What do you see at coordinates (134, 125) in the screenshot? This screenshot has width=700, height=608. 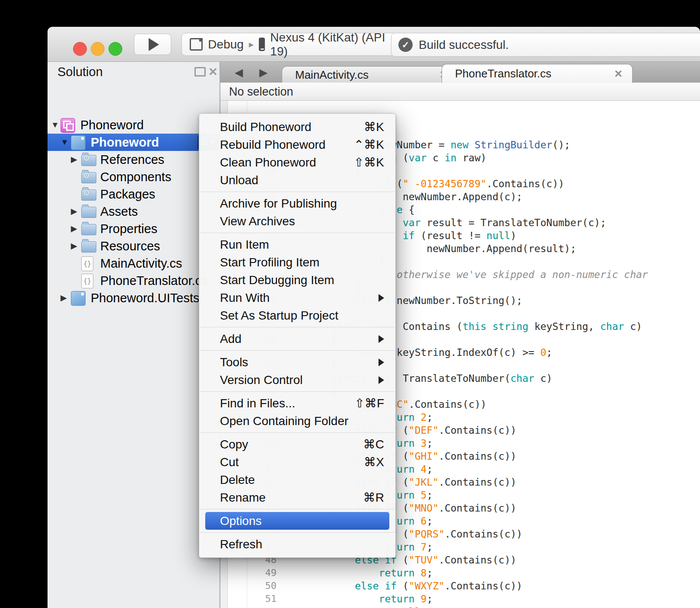 I see `sidebar-item-phoneword: ▼Phoneword` at bounding box center [134, 125].